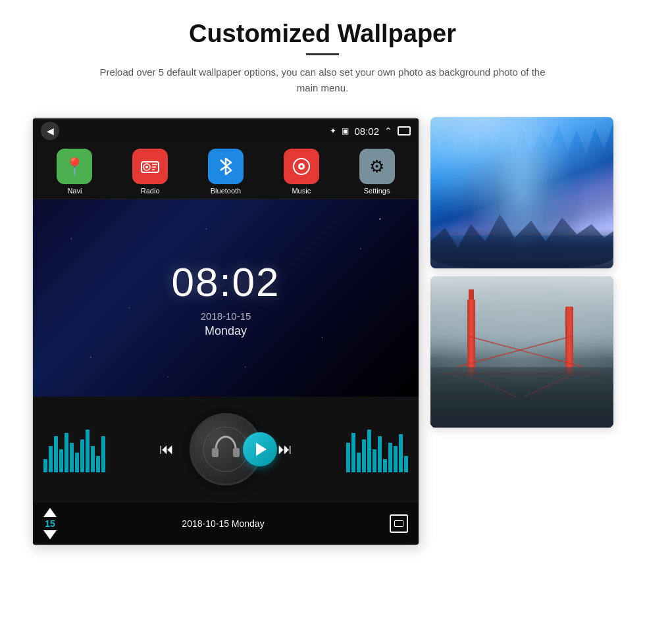  What do you see at coordinates (225, 282) in the screenshot?
I see `clock-time: 08:02` at bounding box center [225, 282].